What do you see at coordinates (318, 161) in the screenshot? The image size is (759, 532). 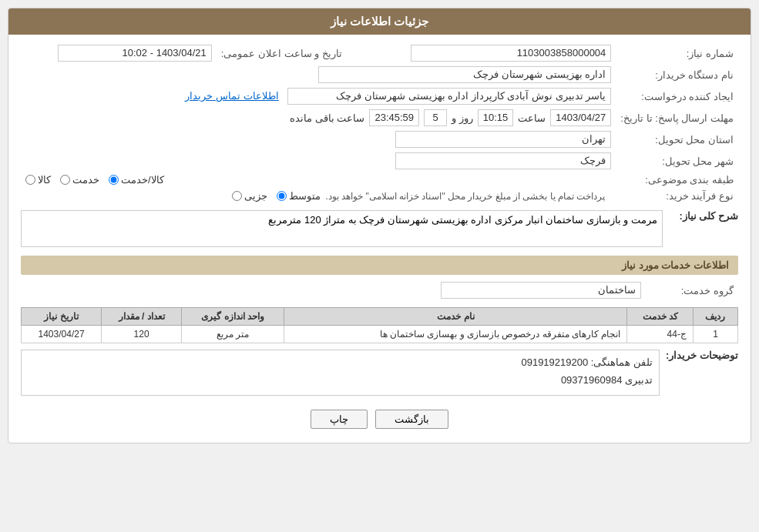 I see `city-value: فرچک` at bounding box center [318, 161].